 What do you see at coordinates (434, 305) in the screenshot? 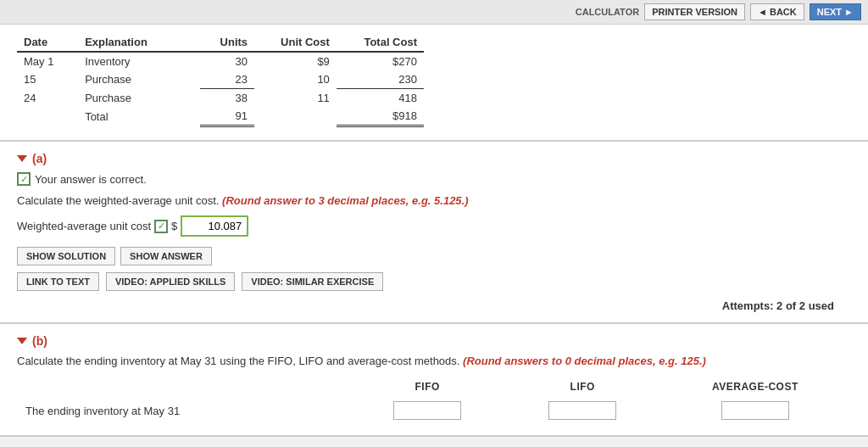
I see `attempts-row: Attempts: 2 of 2 used` at bounding box center [434, 305].